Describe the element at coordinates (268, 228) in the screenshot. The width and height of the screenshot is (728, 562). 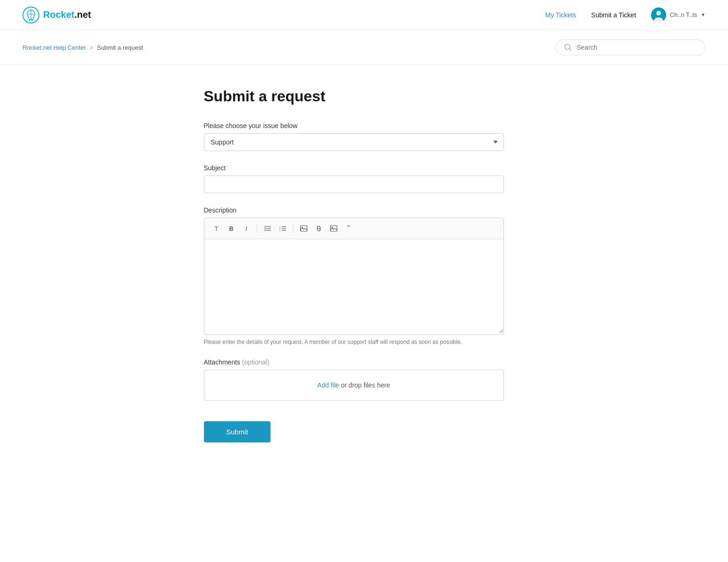
I see `unordered-list-icon` at that location.